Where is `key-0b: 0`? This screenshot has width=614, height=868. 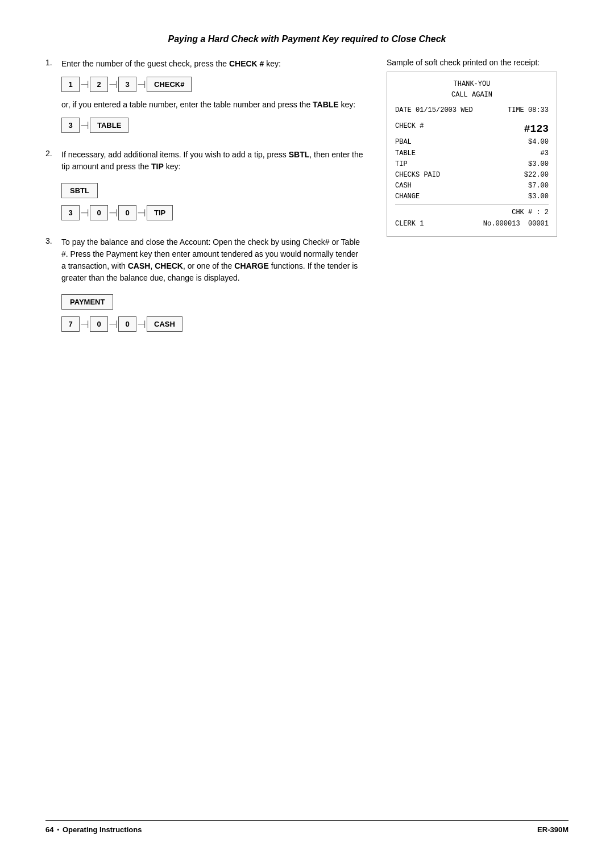
key-0b: 0 is located at coordinates (127, 212).